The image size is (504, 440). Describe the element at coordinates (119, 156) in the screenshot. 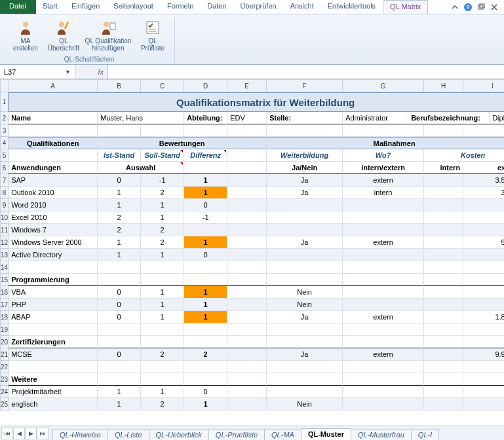

I see `subheader-ist: Ist-Stand` at that location.